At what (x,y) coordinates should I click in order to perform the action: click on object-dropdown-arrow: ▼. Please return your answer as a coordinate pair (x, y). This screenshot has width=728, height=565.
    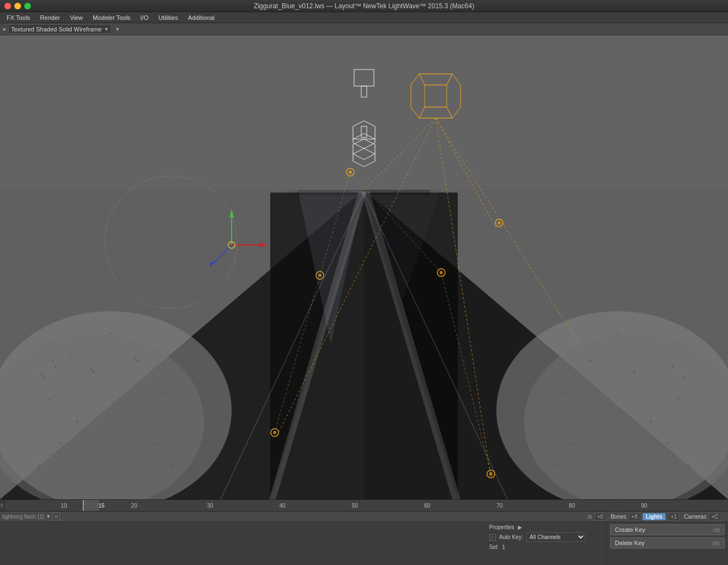
    Looking at the image, I should click on (49, 516).